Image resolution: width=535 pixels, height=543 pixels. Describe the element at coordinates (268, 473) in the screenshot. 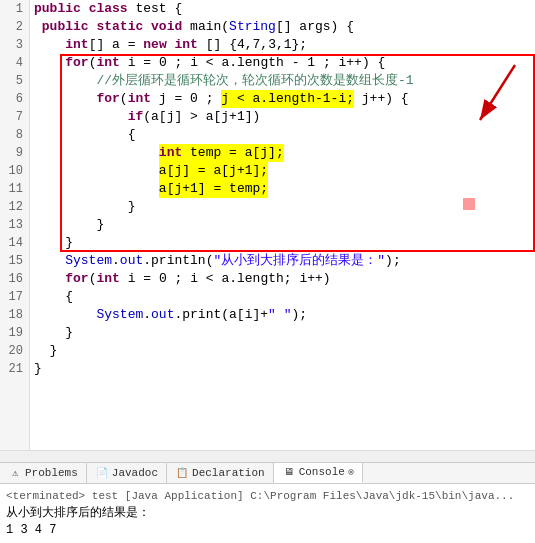

I see `bottom-tab-bar: ⚠ Problems 📄 Javadoc 📋 Declaration 🖥 Con…` at that location.